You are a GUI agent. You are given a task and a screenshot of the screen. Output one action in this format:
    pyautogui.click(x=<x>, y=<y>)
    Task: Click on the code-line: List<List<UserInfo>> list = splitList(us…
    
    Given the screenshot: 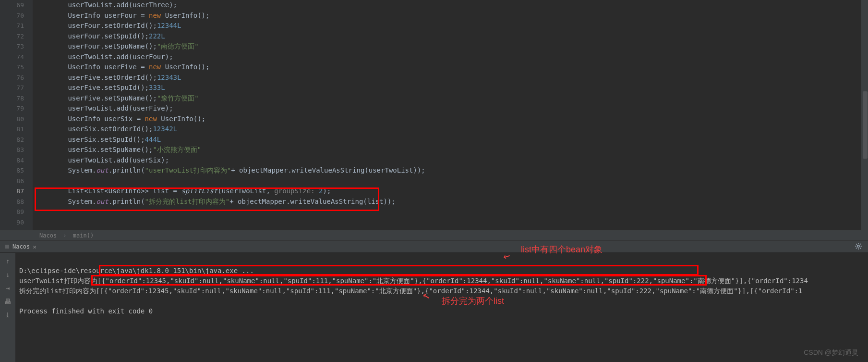 What is the action you would take?
    pyautogui.click(x=450, y=191)
    